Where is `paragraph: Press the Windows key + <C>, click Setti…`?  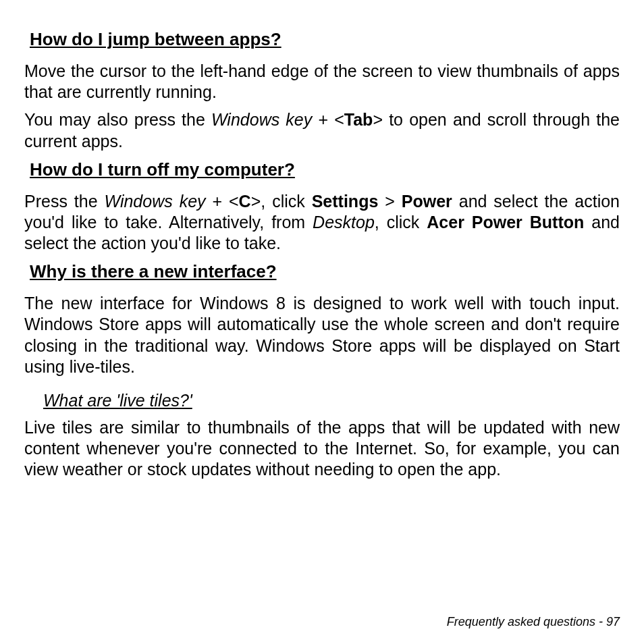
paragraph: Press the Windows key + <C>, click Setti… is located at coordinates (322, 223).